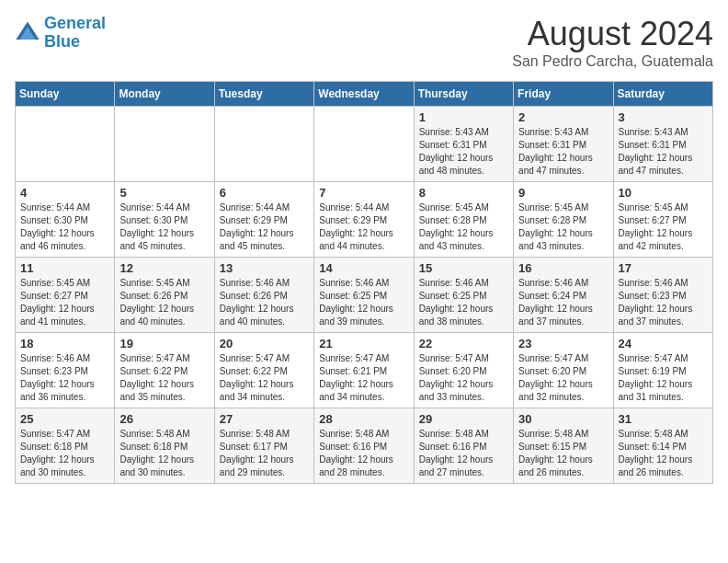 The width and height of the screenshot is (728, 563). What do you see at coordinates (64, 447) in the screenshot?
I see `day-content-line: Sunset: 6:18 PM` at bounding box center [64, 447].